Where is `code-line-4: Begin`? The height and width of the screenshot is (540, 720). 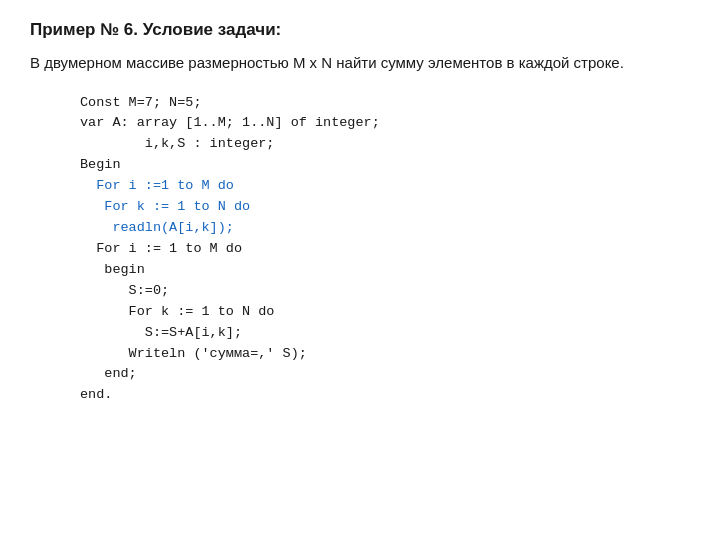
code-line-4: Begin is located at coordinates (385, 166).